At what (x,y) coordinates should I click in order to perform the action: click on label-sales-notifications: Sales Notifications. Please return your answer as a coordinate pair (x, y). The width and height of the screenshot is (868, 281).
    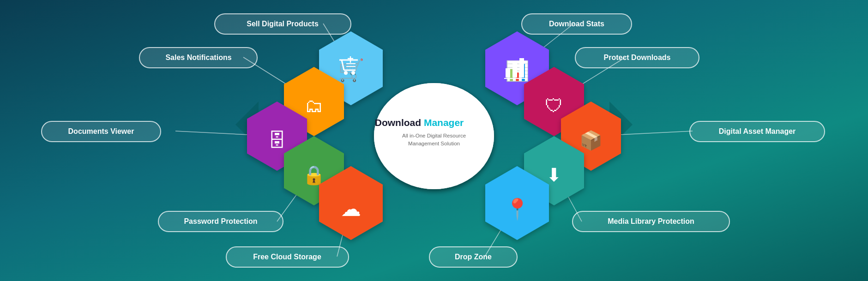
    Looking at the image, I should click on (199, 57).